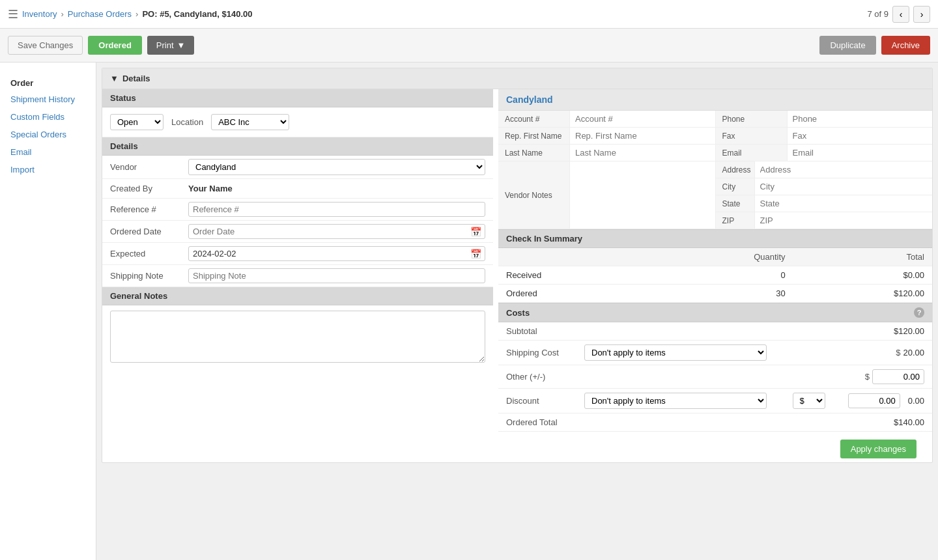 The image size is (938, 560). I want to click on received-label: Received, so click(575, 275).